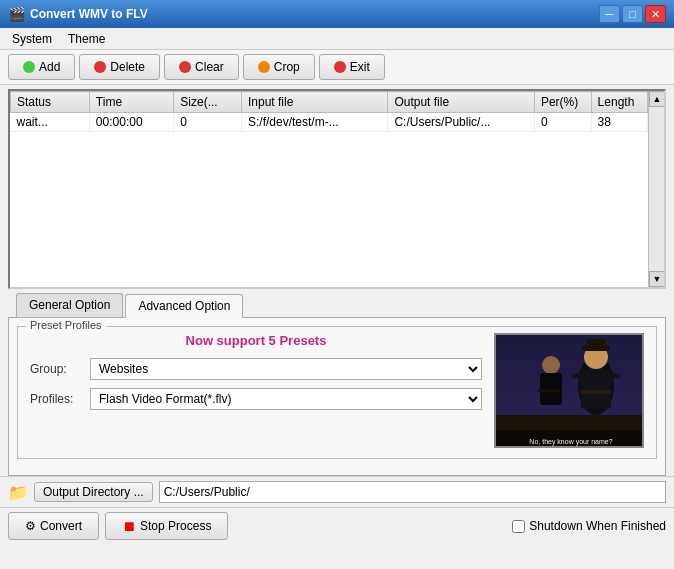 This screenshot has width=674, height=569. I want to click on clear-button: Clear, so click(202, 67).